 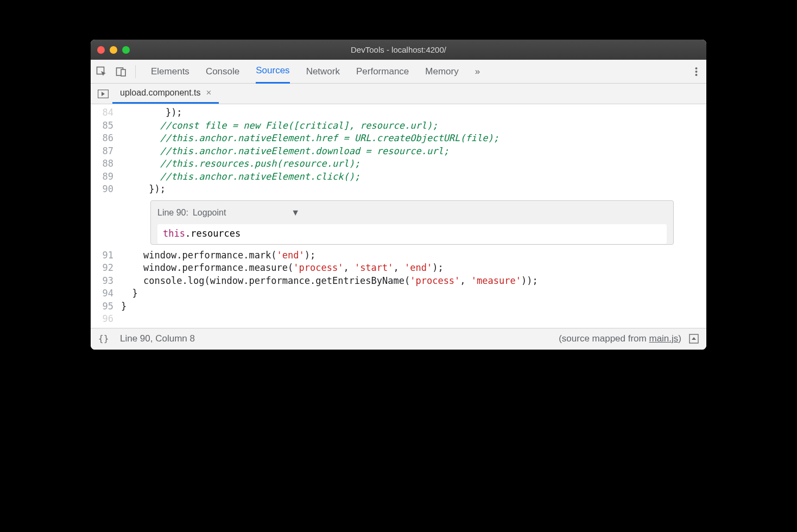 What do you see at coordinates (102, 113) in the screenshot?
I see `line-number: 84` at bounding box center [102, 113].